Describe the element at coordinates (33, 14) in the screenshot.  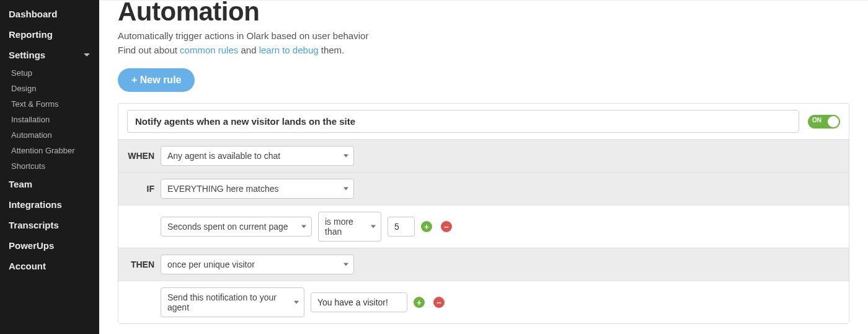
I see `sidebar-label: Dashboard` at that location.